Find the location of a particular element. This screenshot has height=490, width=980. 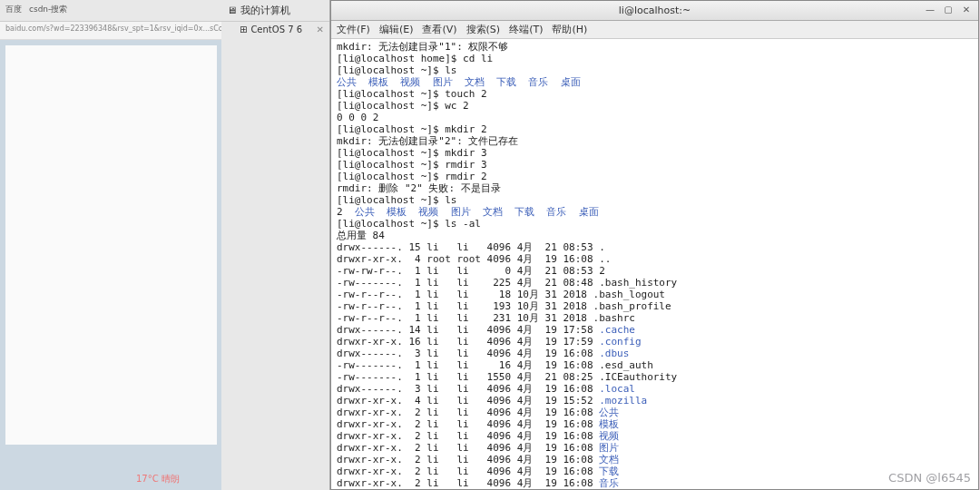

terminal-line: drwx------. 14 li li 4096 4月 19 17:58 .c… is located at coordinates (655, 330).